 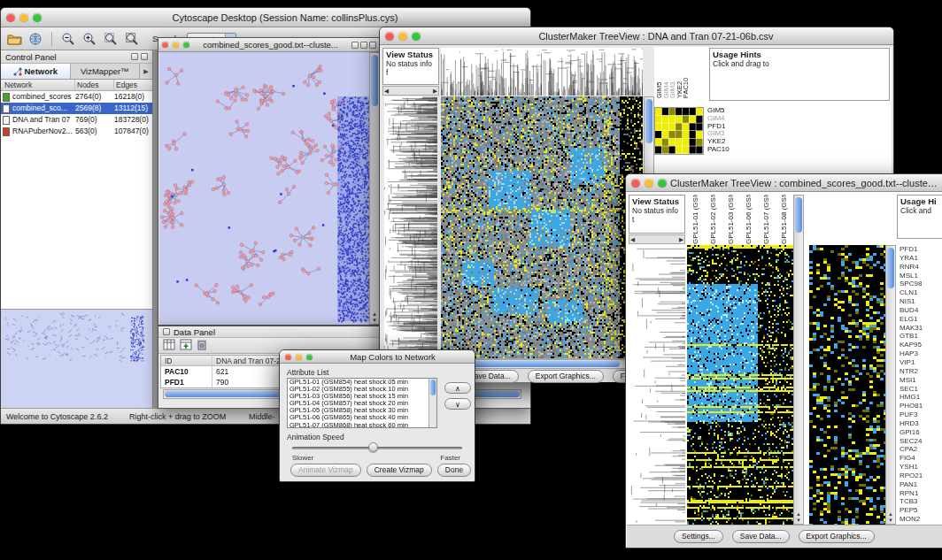 I want to click on gene-label: RPO21, so click(x=920, y=476).